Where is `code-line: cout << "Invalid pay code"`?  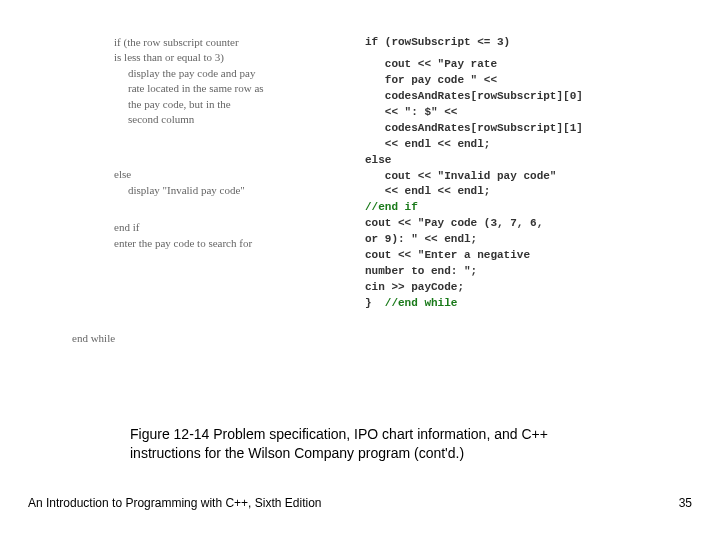 code-line: cout << "Invalid pay code" is located at coordinates (505, 177).